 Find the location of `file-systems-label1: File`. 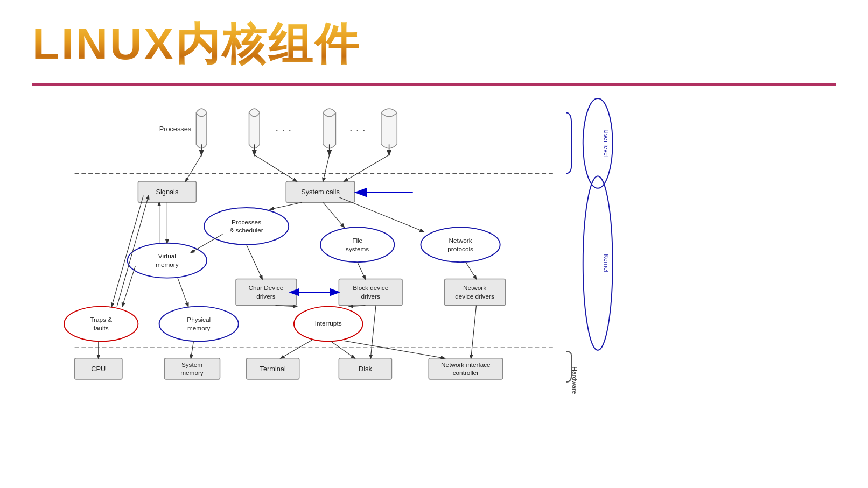

file-systems-label1: File is located at coordinates (358, 240).